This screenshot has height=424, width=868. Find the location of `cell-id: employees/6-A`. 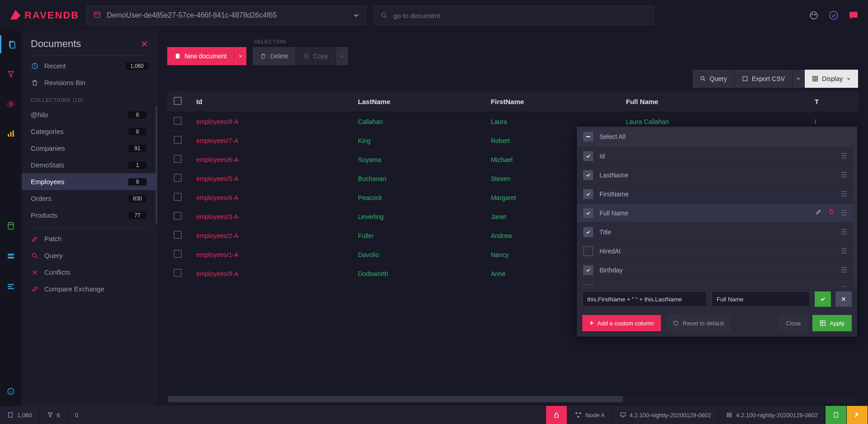

cell-id: employees/6-A is located at coordinates (271, 160).